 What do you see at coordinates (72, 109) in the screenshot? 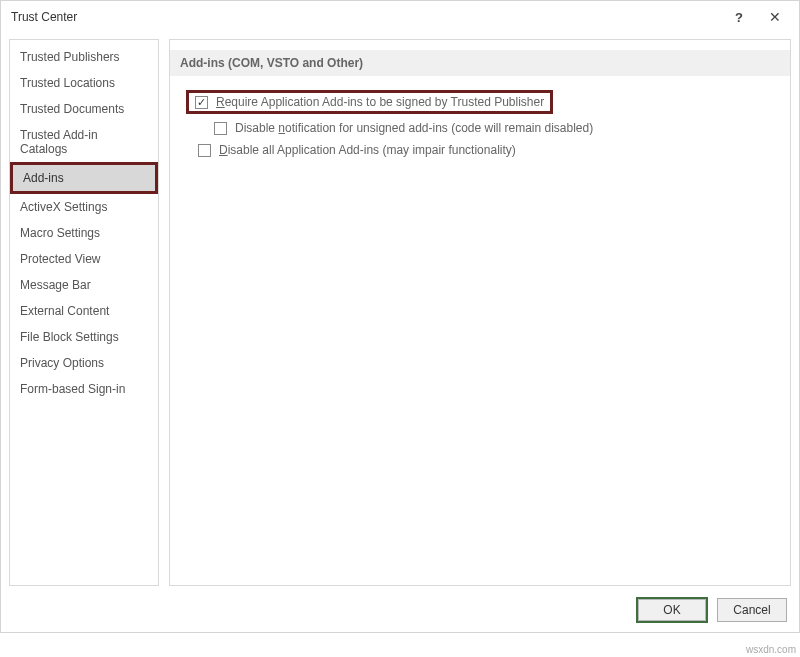
I see `sidebar-item-label: Trusted Documents` at bounding box center [72, 109].